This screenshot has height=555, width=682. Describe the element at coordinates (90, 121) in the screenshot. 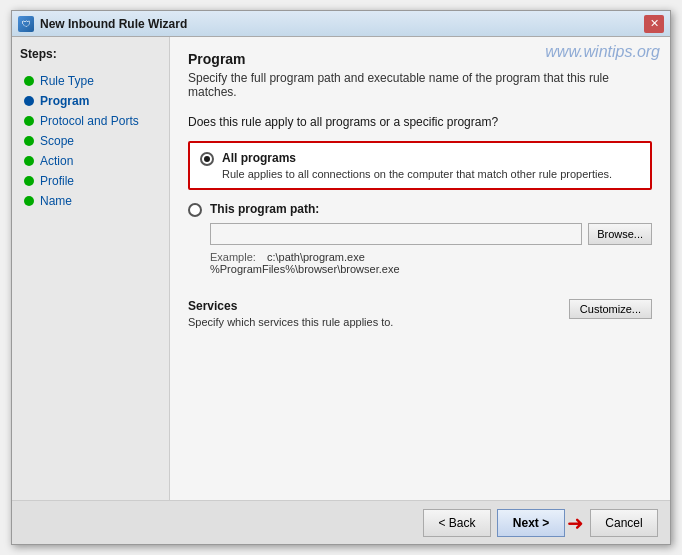

I see `sidebar-label-protocol-ports: Protocol and Ports` at that location.